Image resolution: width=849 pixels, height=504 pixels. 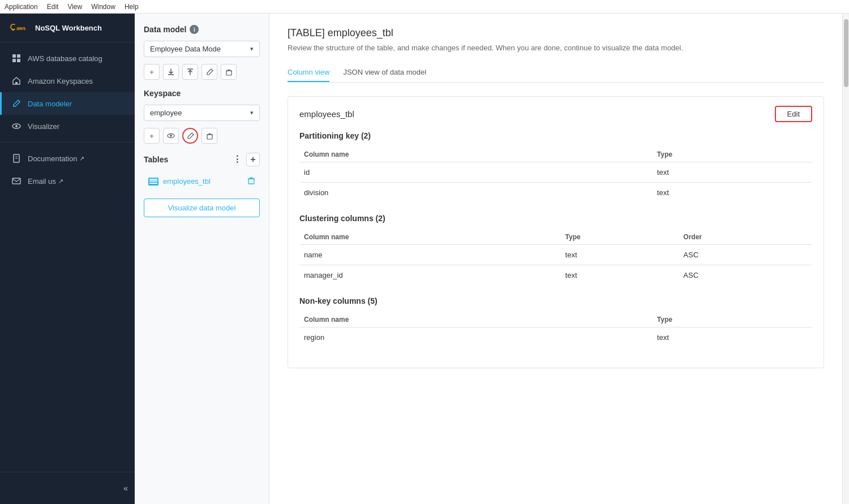 What do you see at coordinates (201, 208) in the screenshot?
I see `visualize-data-model-button: Visualize data model` at bounding box center [201, 208].